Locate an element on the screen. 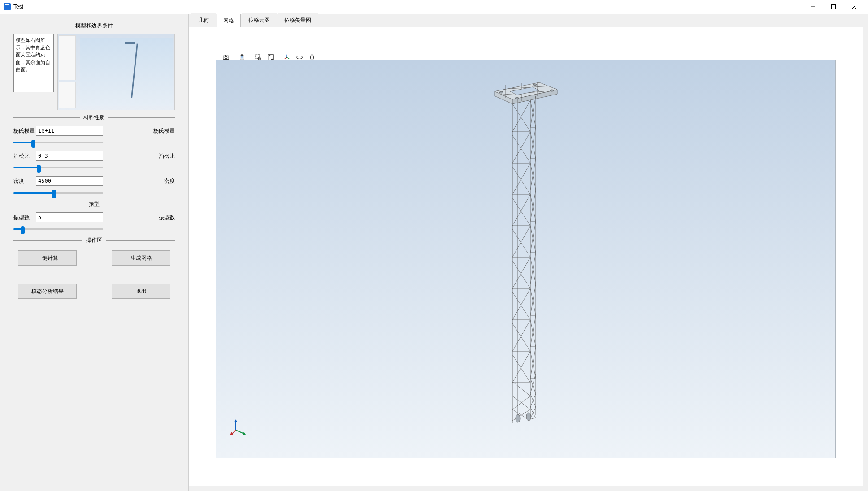 The width and height of the screenshot is (868, 491). youngs-input is located at coordinates (69, 131).